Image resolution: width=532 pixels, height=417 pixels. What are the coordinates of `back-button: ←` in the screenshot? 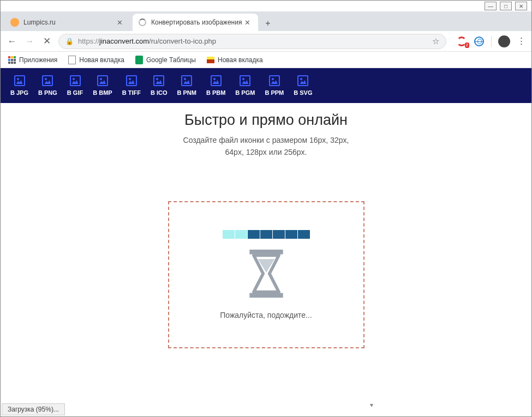 It's located at (12, 41).